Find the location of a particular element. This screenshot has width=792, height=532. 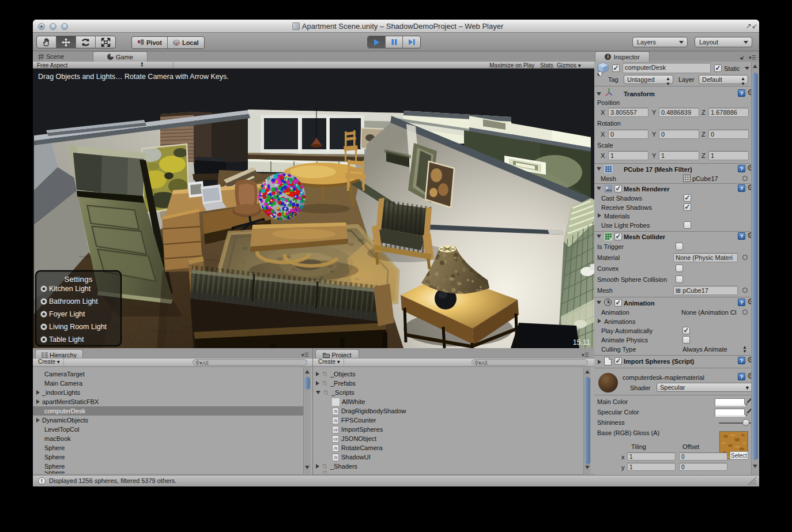

svg-text: Table Light is located at coordinates (67, 339).